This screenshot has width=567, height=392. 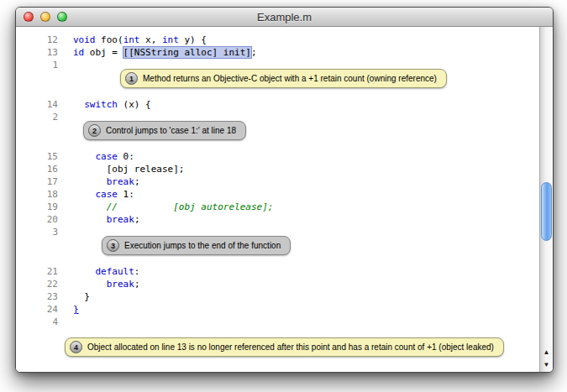 I want to click on code-segment: default, so click(x=115, y=272).